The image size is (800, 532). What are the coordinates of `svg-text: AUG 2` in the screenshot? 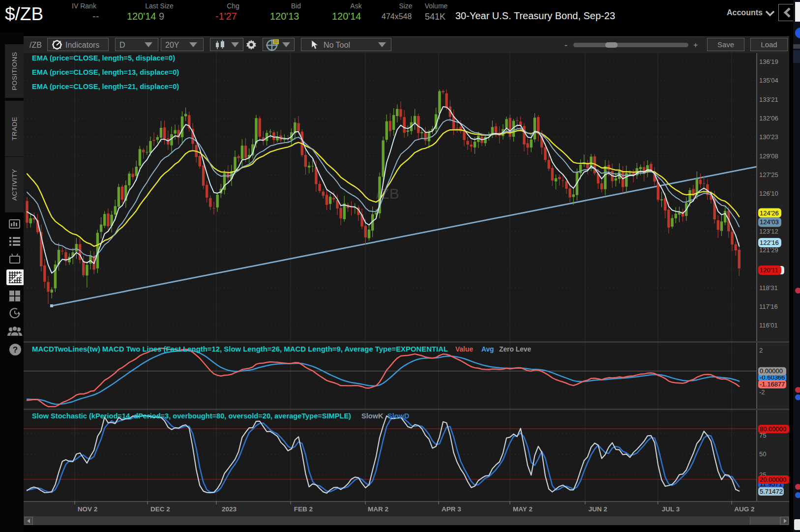 It's located at (744, 509).